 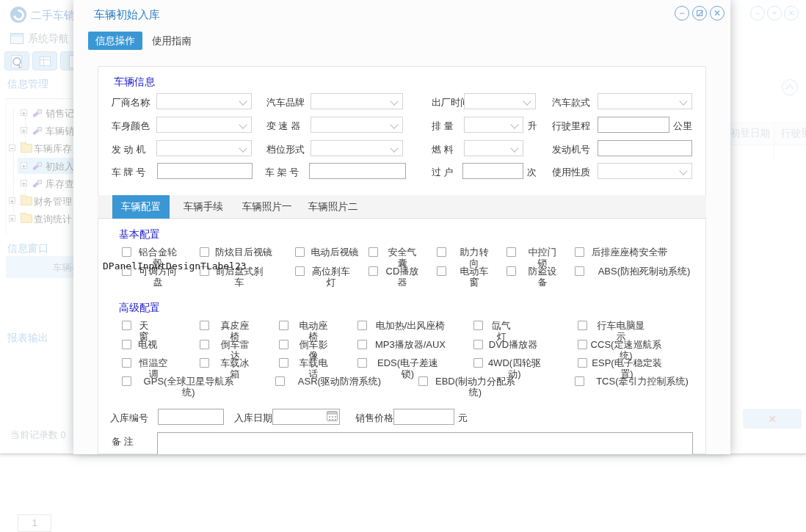 I want to click on field-body_color-select, so click(x=204, y=125).